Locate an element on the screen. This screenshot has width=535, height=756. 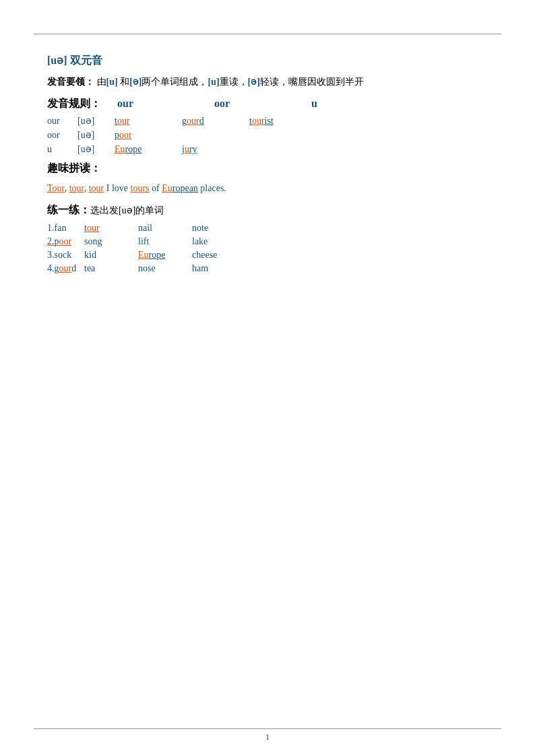
fun-word-tours: tours is located at coordinates (140, 188).